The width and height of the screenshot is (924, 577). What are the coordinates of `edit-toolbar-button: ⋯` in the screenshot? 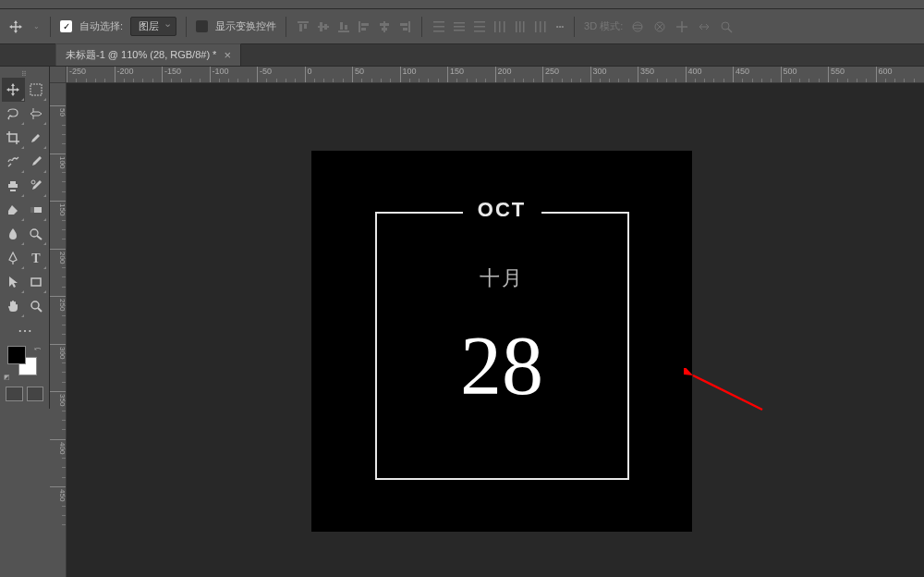 It's located at (24, 330).